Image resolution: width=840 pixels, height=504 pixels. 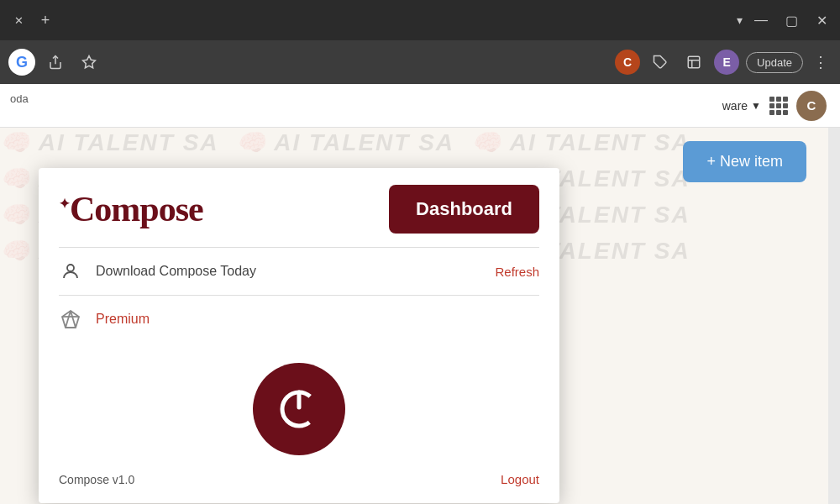 I want to click on profile-c-avatar: C, so click(x=627, y=62).